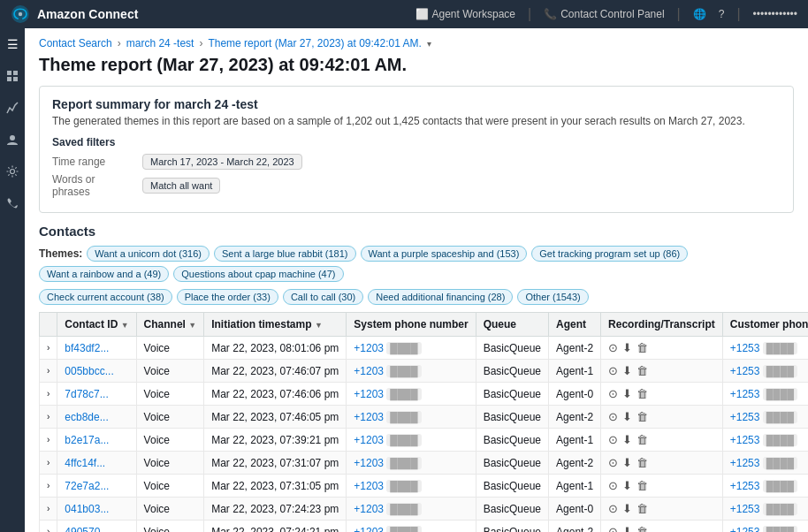 The height and width of the screenshot is (532, 808). I want to click on row-contact-id-3: ecb8de..., so click(97, 417).